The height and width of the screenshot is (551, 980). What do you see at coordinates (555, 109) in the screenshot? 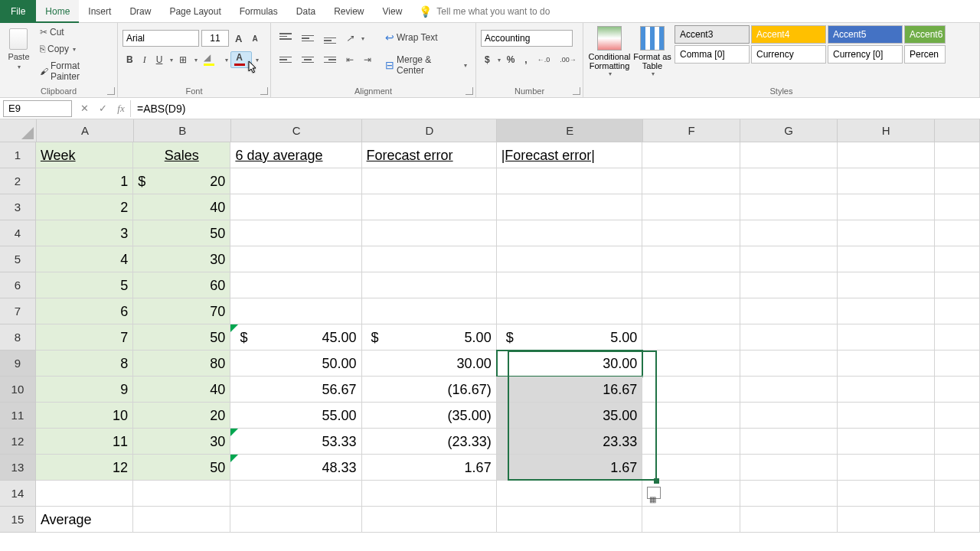
I see `formula-input` at bounding box center [555, 109].